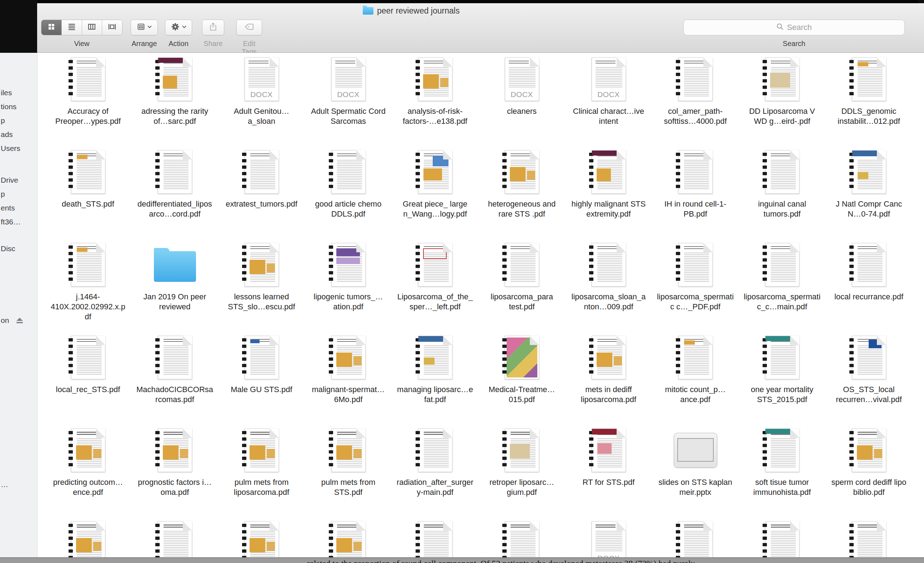 The image size is (924, 563). I want to click on file-item: DOCX J Natl Compr Canc N…0-74.pdf, so click(869, 192).